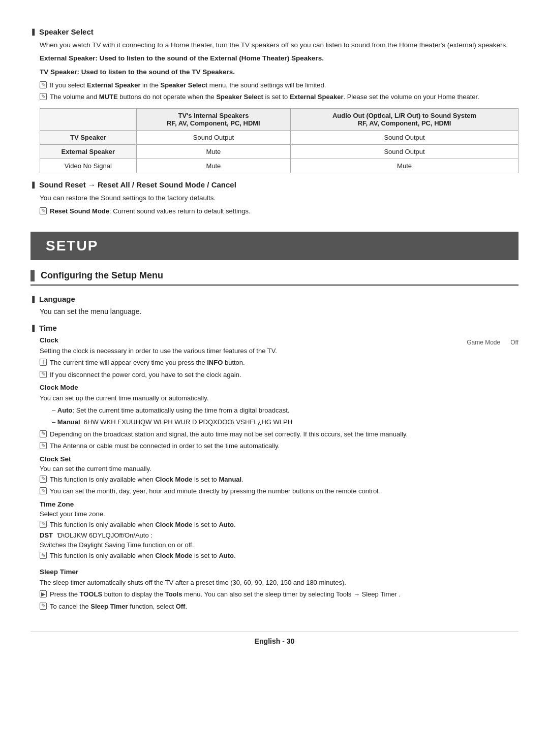  I want to click on table-row-label-1: TV Speaker, so click(88, 137).